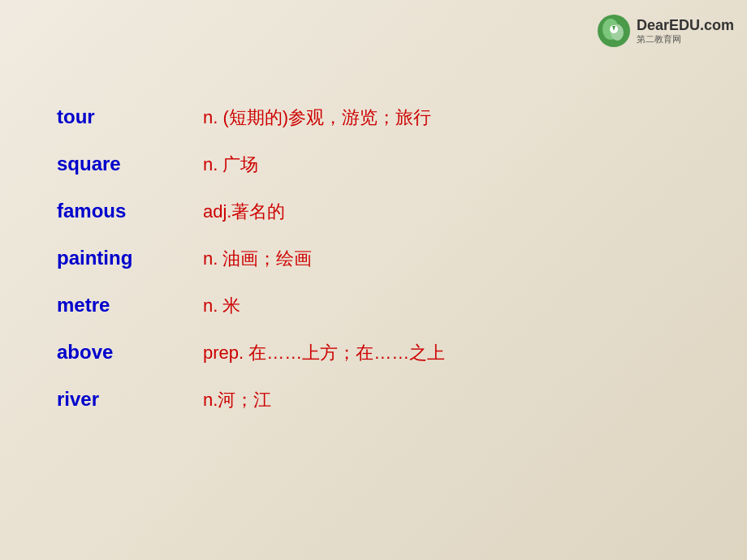 This screenshot has width=747, height=560. What do you see at coordinates (447, 400) in the screenshot?
I see `vocab-definition: n.河；江` at bounding box center [447, 400].